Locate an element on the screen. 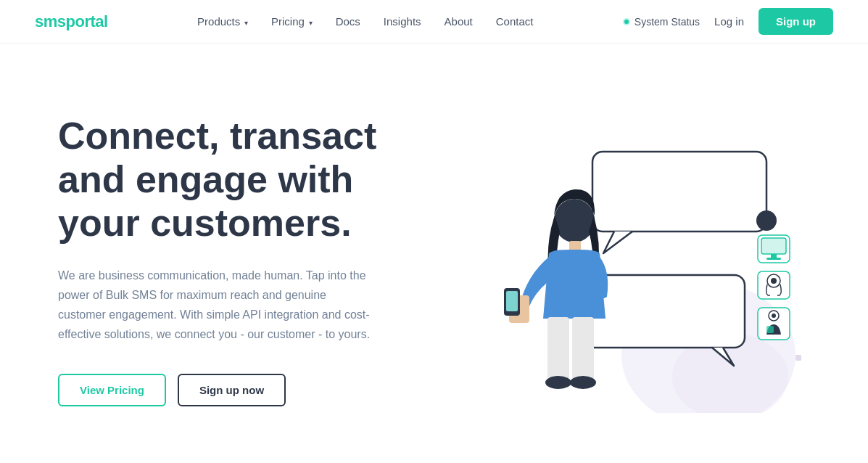 Image resolution: width=868 pixels, height=463 pixels. system-status-label: System Status is located at coordinates (667, 22).